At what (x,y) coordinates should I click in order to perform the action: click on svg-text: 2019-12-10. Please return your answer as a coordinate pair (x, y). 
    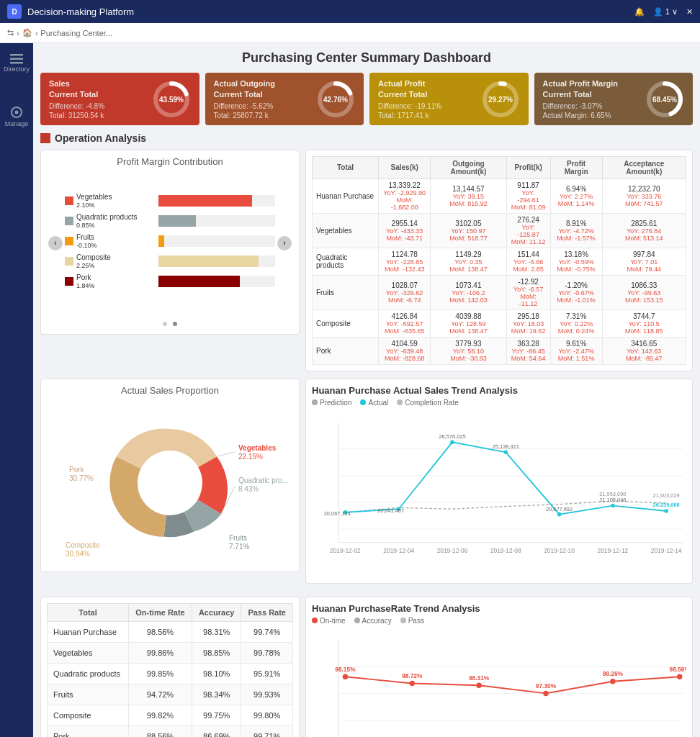
    Looking at the image, I should click on (559, 550).